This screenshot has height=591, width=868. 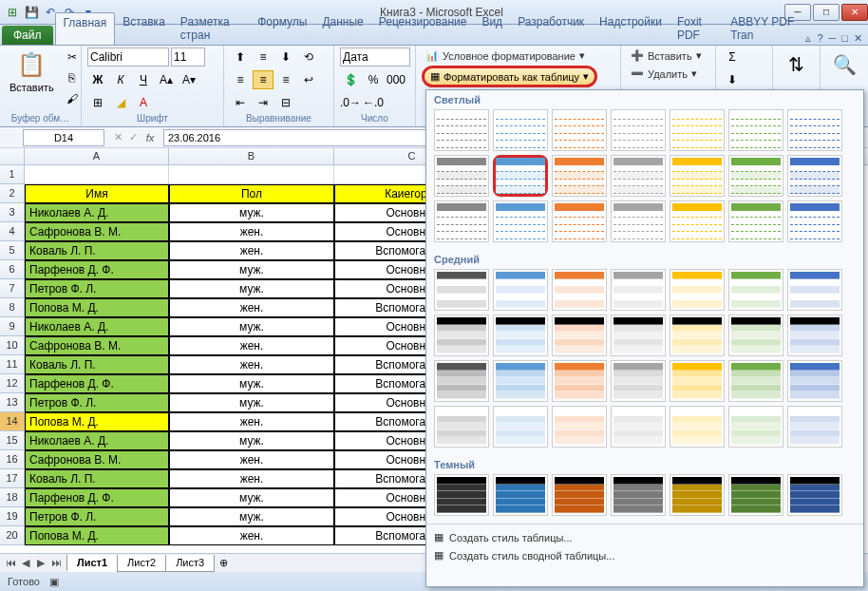 I want to click on ribbon-tab: ABBYY PDF Tran, so click(x=764, y=29).